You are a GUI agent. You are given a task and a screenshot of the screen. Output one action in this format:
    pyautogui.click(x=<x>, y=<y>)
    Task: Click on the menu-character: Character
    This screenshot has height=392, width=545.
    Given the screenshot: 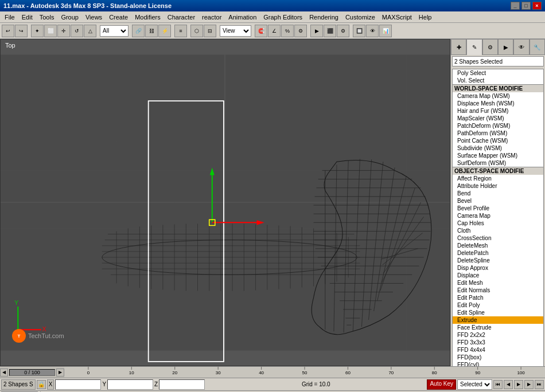 What is the action you would take?
    pyautogui.click(x=181, y=17)
    